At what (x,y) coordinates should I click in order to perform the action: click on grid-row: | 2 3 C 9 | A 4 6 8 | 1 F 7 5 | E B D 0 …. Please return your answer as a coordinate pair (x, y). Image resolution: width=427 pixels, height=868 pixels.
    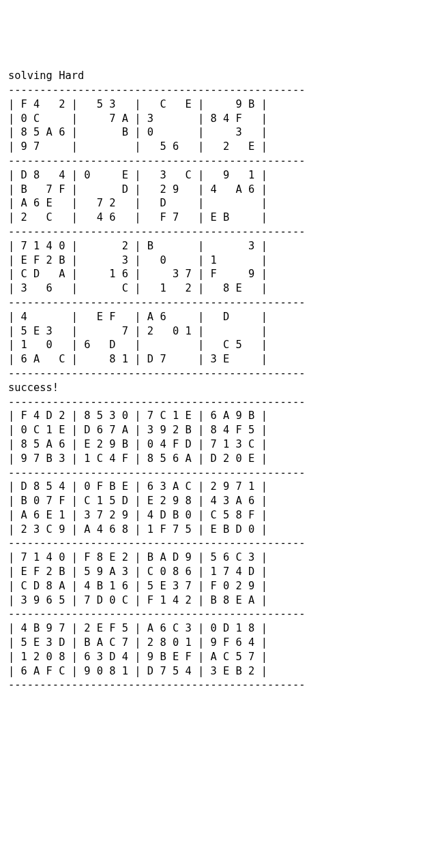
    Looking at the image, I should click on (214, 530).